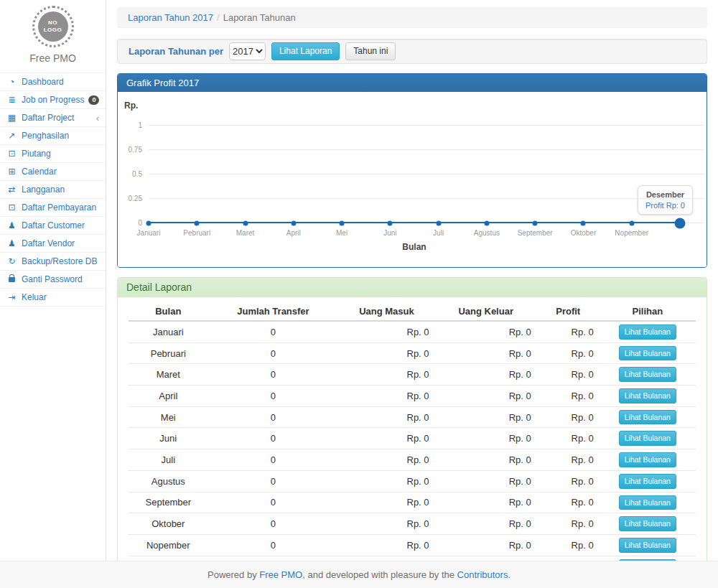  What do you see at coordinates (246, 223) in the screenshot?
I see `data-point-maret` at bounding box center [246, 223].